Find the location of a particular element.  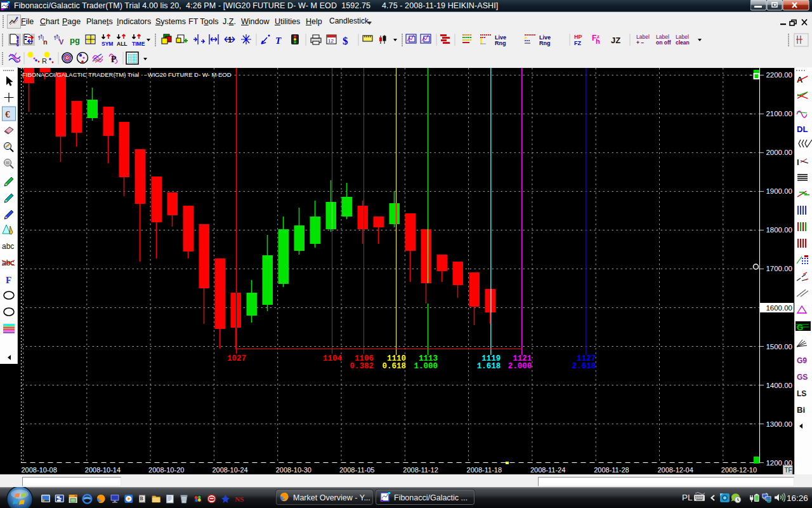

svg-text: h is located at coordinates (598, 41).